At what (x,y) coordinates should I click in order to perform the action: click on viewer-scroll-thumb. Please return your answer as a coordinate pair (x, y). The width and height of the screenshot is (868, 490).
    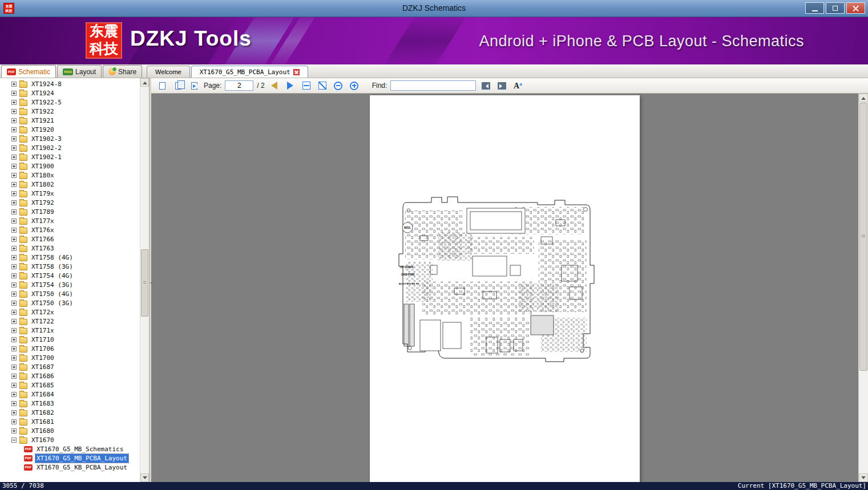
    Looking at the image, I should click on (863, 237).